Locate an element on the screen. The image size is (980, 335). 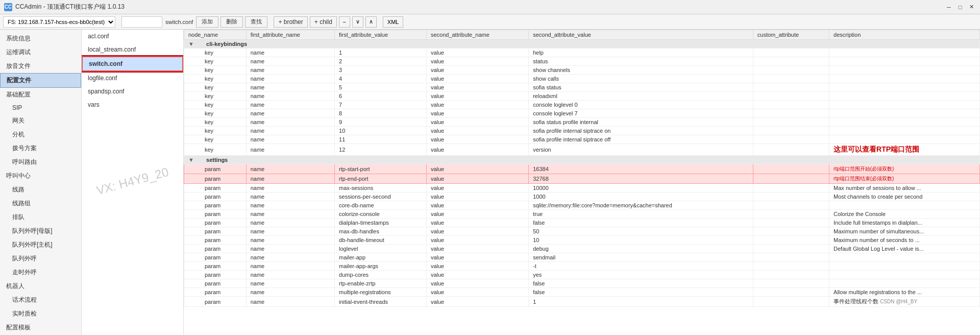
sidebar-item-callroute: 呼叫路由 is located at coordinates (41, 162).